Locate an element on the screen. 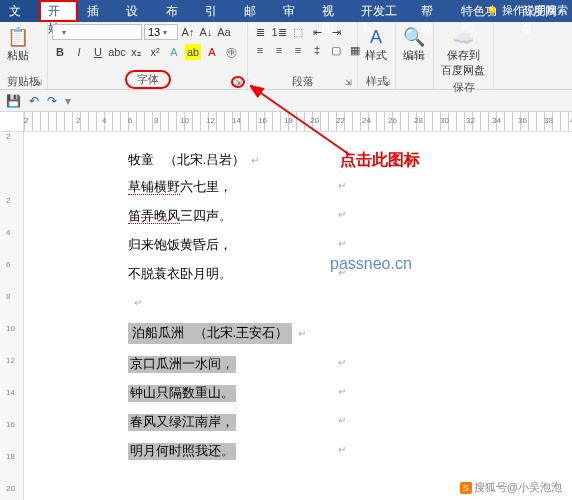 This screenshot has width=572, height=500. menu-bar: 文件 开始 插入 设计 布局 引用 邮件 审阅 视图 开发工具 帮助 特色功能 … is located at coordinates (286, 11).